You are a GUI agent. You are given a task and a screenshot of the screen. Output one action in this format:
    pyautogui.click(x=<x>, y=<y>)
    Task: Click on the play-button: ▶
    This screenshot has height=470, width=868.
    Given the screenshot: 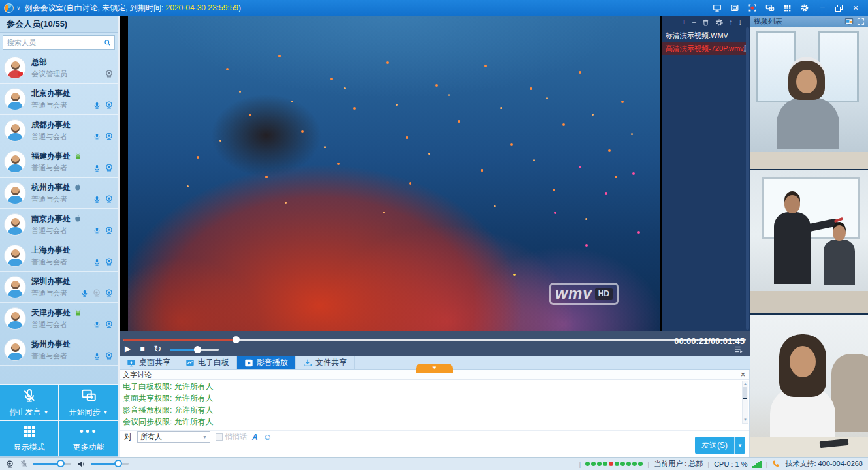 What is the action you would take?
    pyautogui.click(x=128, y=349)
    